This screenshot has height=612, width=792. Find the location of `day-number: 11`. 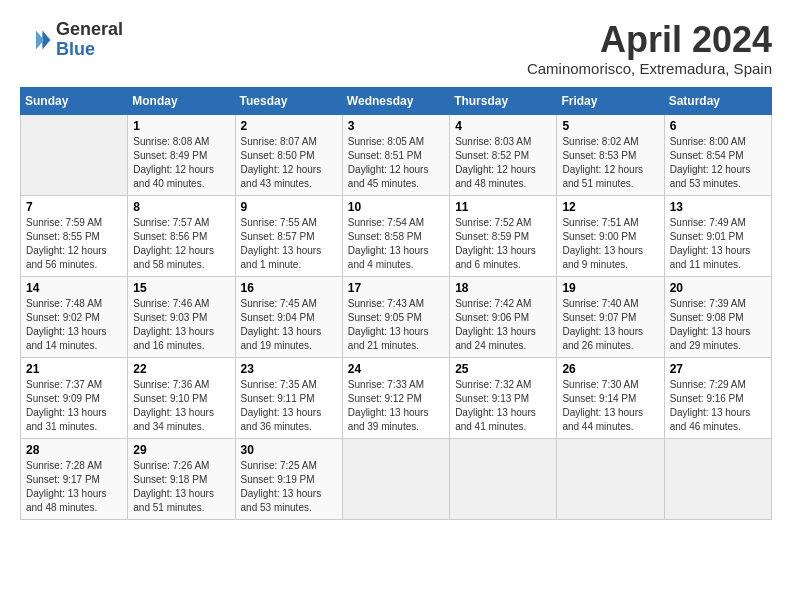

day-number: 11 is located at coordinates (503, 207).